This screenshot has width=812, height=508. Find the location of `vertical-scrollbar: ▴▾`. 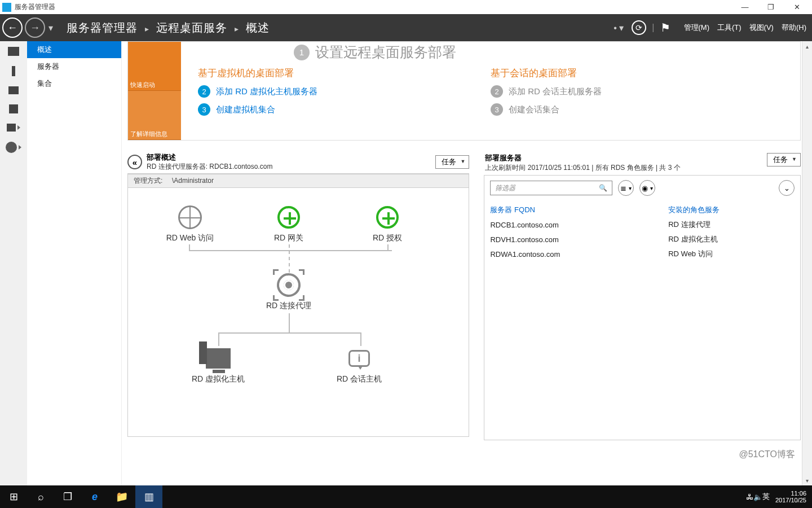

vertical-scrollbar: ▴▾ is located at coordinates (807, 263).